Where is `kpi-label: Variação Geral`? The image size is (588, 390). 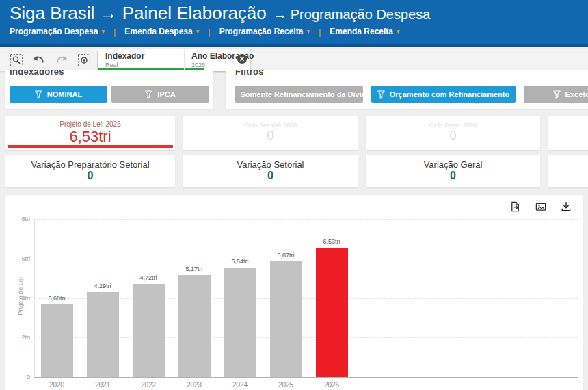 kpi-label: Variação Geral is located at coordinates (453, 164).